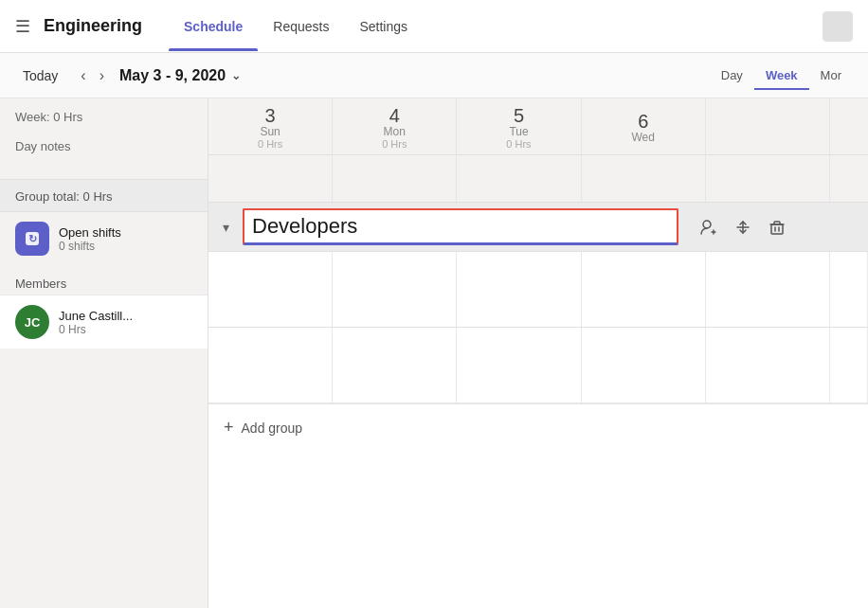 This screenshot has width=868, height=608. What do you see at coordinates (838, 27) in the screenshot?
I see `top-right` at bounding box center [838, 27].